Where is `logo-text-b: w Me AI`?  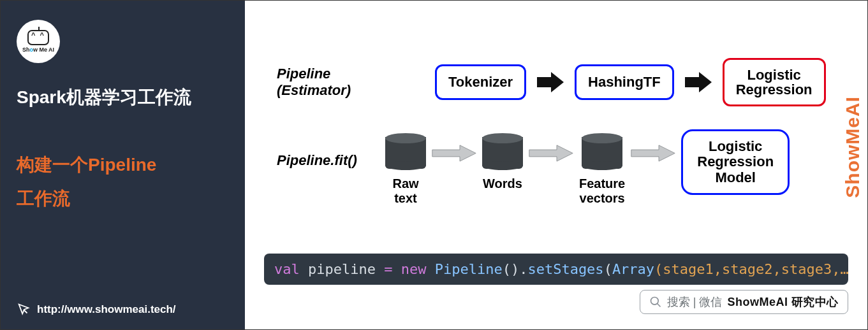 logo-text-b: w Me AI is located at coordinates (43, 50).